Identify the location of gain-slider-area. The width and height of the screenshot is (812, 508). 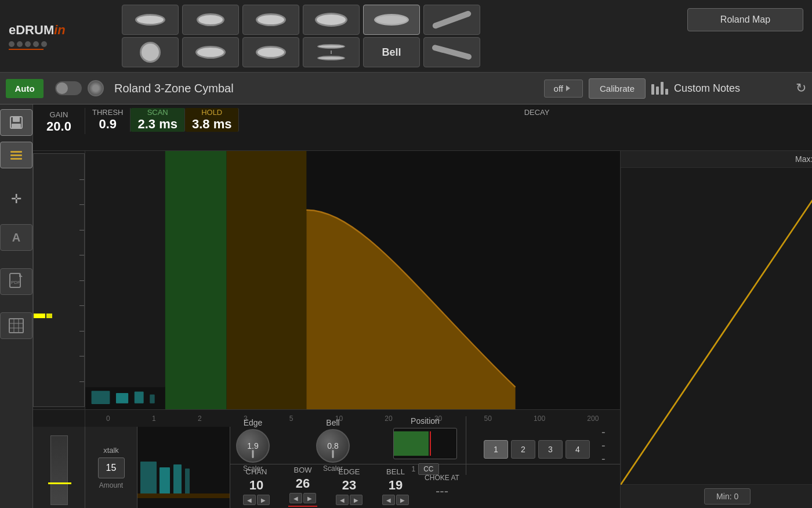
(59, 467).